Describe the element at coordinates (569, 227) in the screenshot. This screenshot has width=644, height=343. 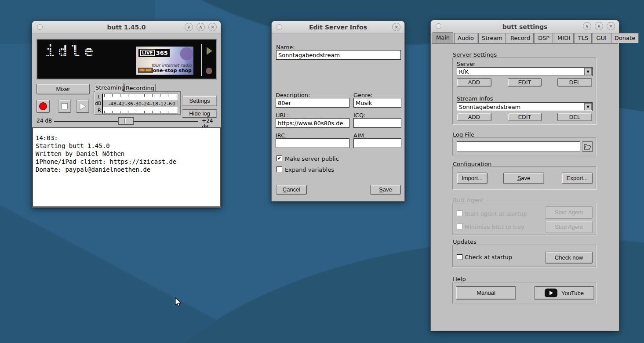
I see `stop-agent-button: Stop Agent` at that location.